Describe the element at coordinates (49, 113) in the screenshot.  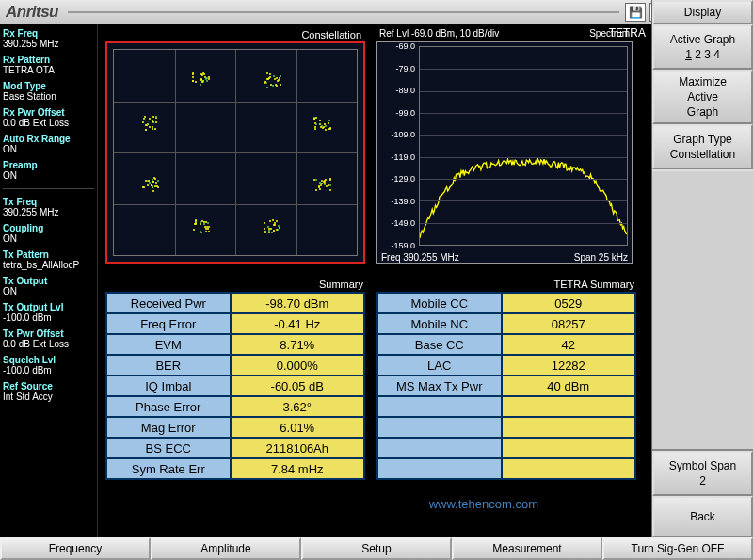
I see `param-label: Rx Pwr Offset` at that location.